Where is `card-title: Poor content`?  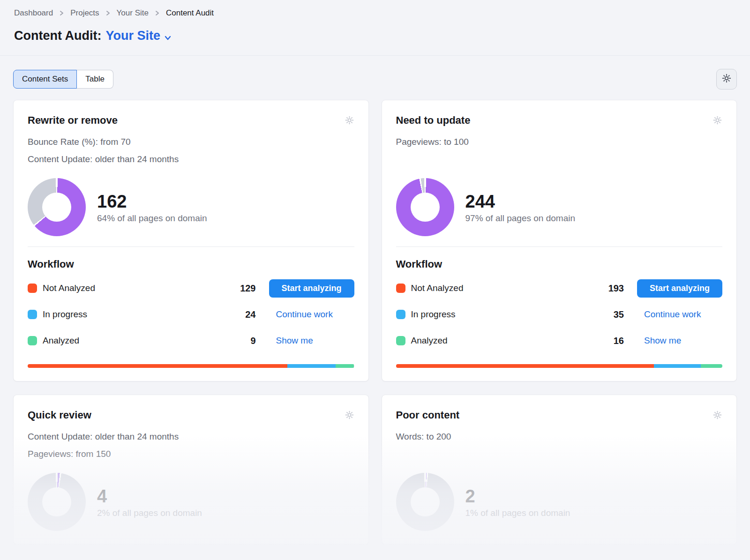 card-title: Poor content is located at coordinates (428, 415).